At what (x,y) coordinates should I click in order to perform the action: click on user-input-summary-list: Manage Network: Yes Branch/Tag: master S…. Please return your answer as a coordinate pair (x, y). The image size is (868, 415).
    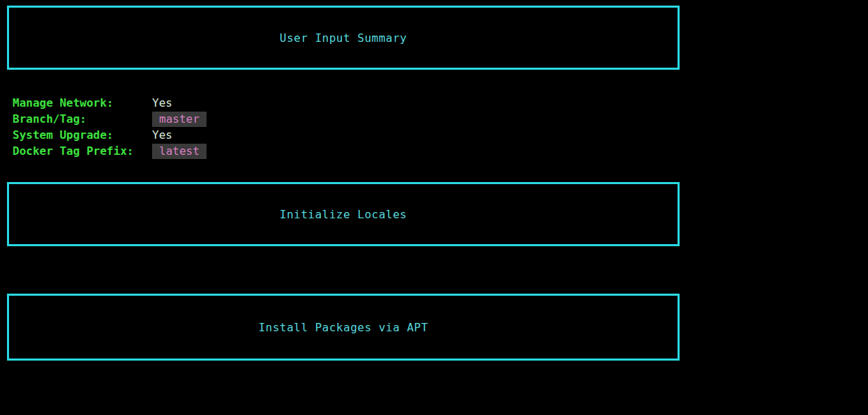
    Looking at the image, I should click on (110, 127).